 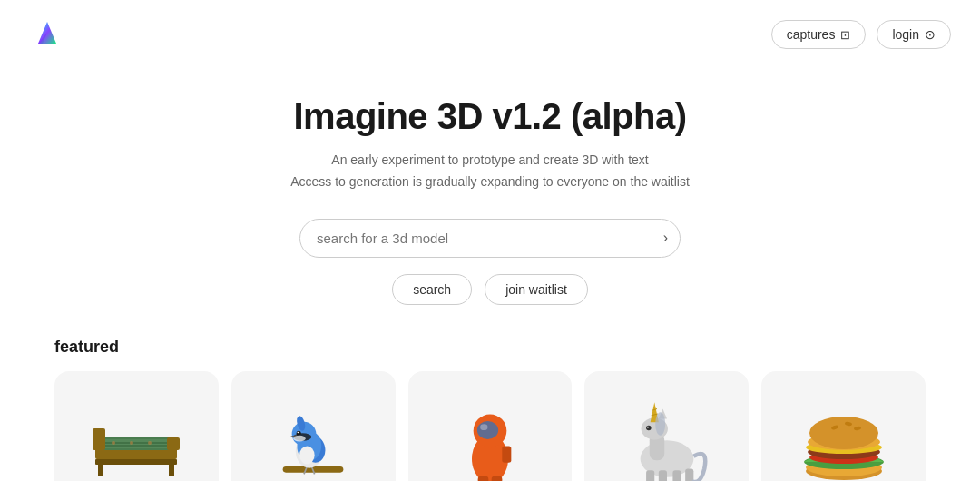 I want to click on subtitle: An early experiment to prototype and cre…, so click(x=490, y=172).